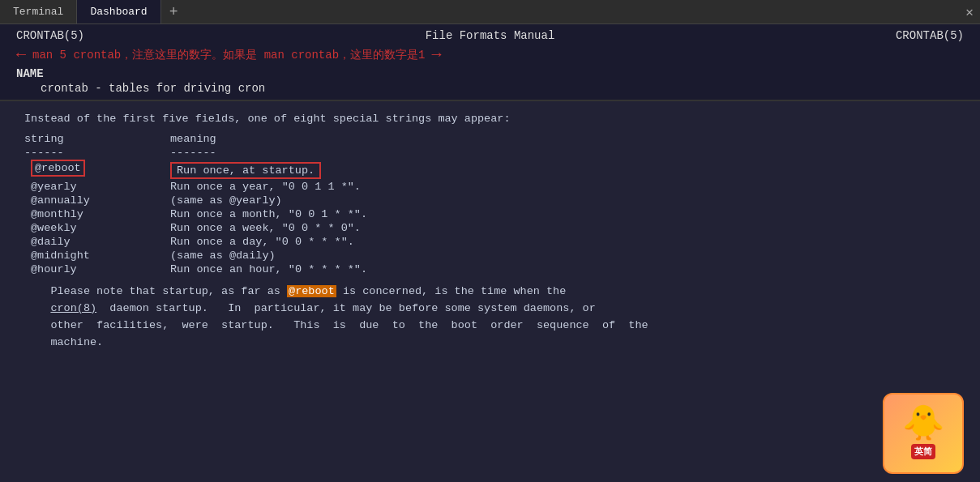 The image size is (980, 482). What do you see at coordinates (266, 186) in the screenshot?
I see `yearly-value: Run once a year, "0 0 1 1 *".` at bounding box center [266, 186].